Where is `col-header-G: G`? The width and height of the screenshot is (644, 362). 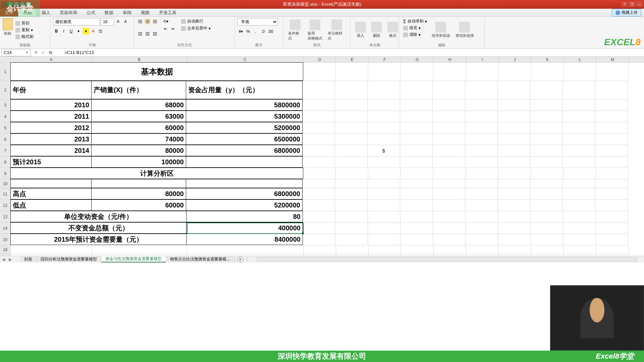
col-header-G: G is located at coordinates (417, 60).